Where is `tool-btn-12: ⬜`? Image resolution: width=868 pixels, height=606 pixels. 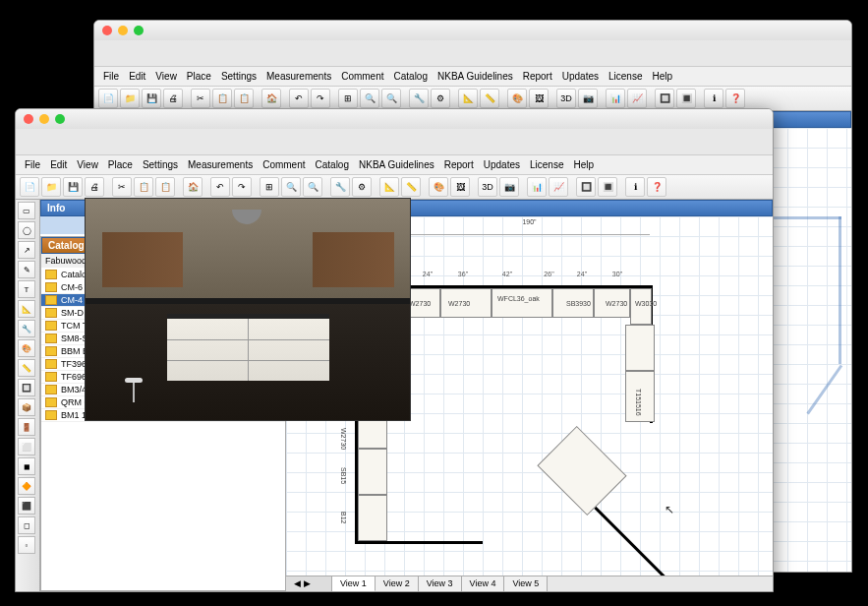 tool-btn-12: ⬜ is located at coordinates (27, 447).